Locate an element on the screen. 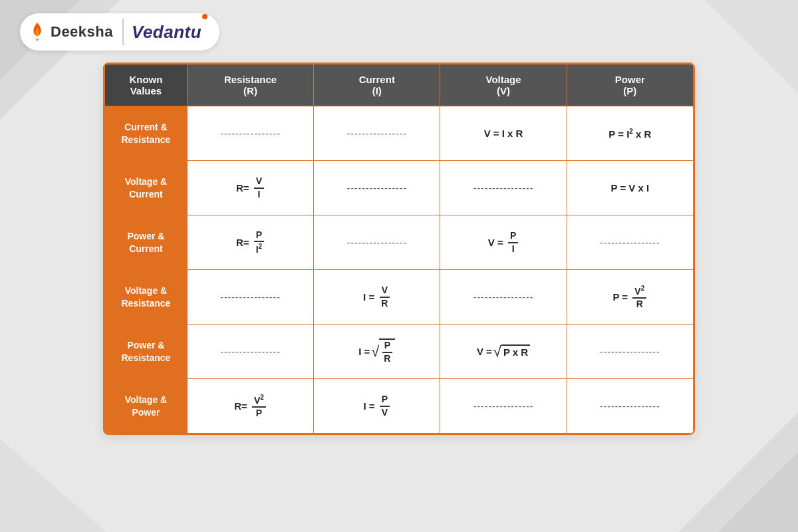 The width and height of the screenshot is (798, 532). known-values-cell: Voltage &Current is located at coordinates (146, 188).